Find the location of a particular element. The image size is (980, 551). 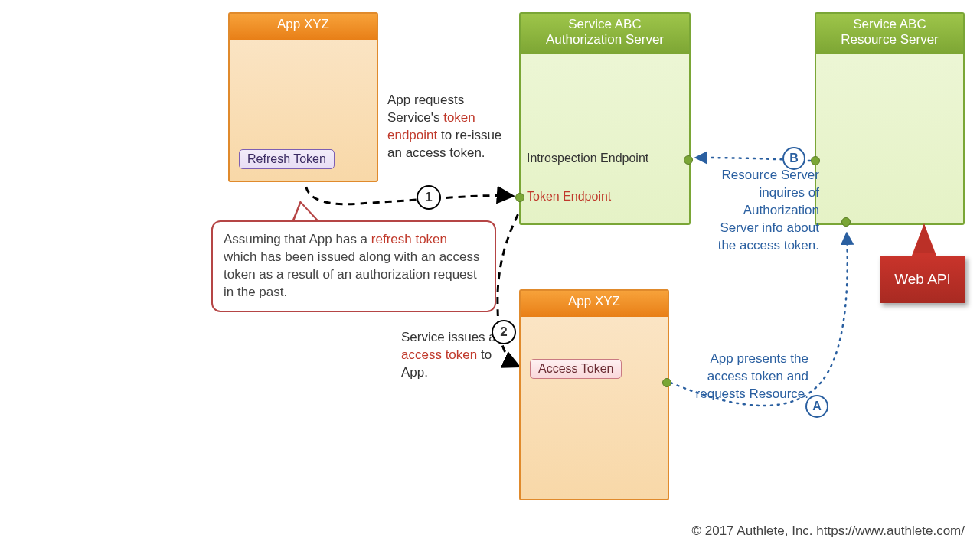

access-token-chip: Access Token is located at coordinates (576, 369).